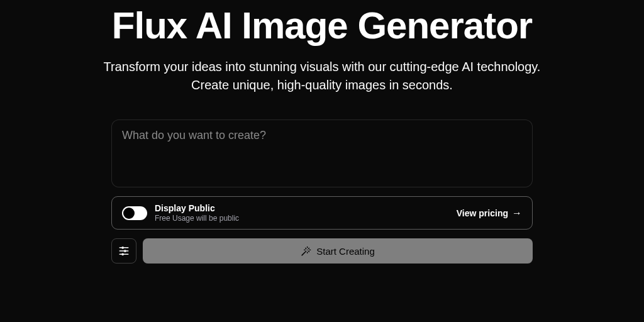  Describe the element at coordinates (322, 153) in the screenshot. I see `prompt-input` at that location.